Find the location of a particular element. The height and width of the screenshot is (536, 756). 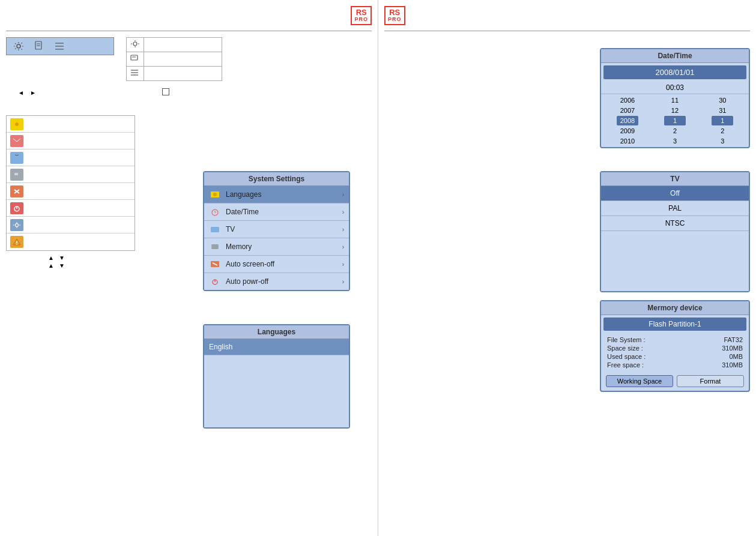

mem-space-label: Space size : is located at coordinates (625, 348).